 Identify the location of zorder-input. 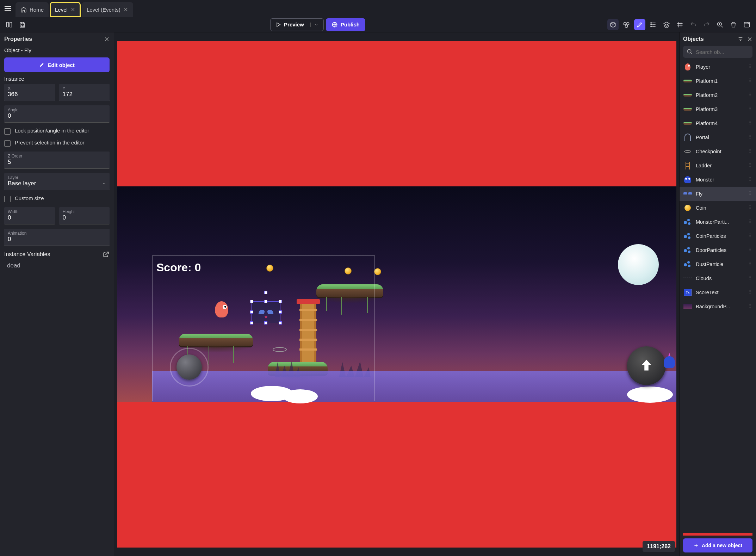
(57, 162).